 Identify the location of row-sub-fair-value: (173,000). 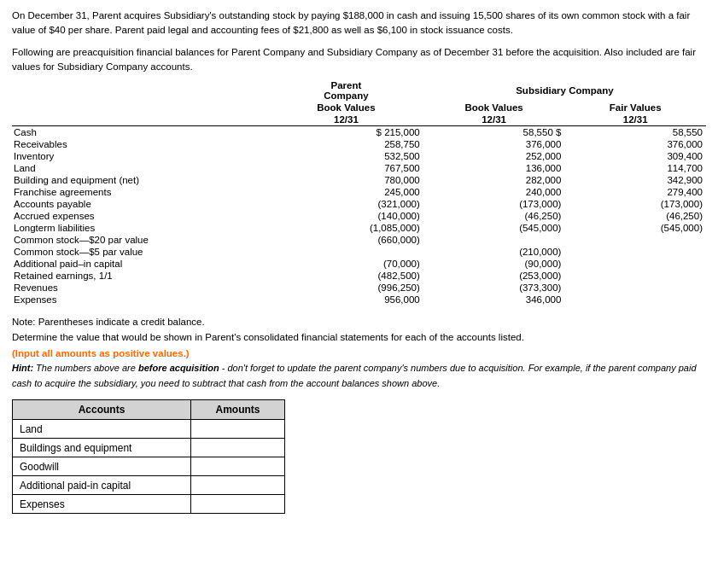
(635, 204).